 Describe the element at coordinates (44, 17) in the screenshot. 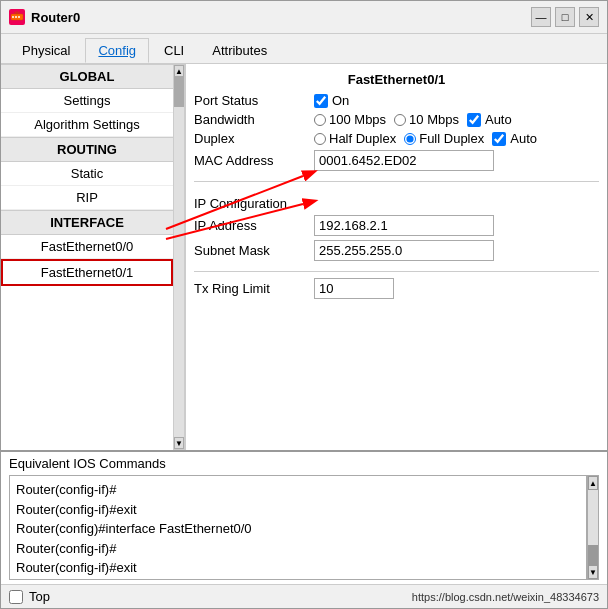

I see `title-bar-left: Router0` at that location.